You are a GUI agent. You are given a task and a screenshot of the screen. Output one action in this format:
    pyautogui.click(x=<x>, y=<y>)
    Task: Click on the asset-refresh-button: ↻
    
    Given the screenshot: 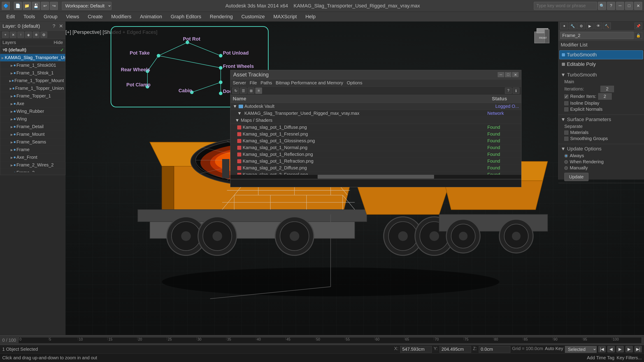 What is the action you would take?
    pyautogui.click(x=236, y=91)
    